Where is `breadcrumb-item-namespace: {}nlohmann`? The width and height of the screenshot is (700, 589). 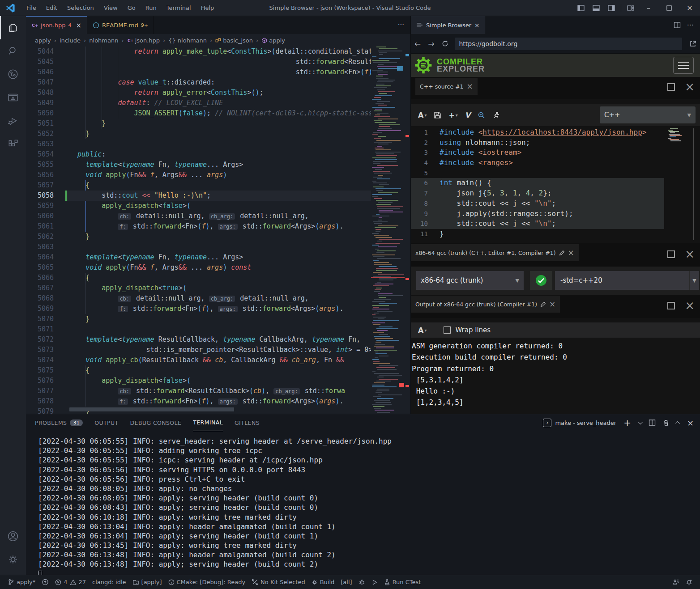
breadcrumb-item-namespace: {}nlohmann is located at coordinates (188, 40).